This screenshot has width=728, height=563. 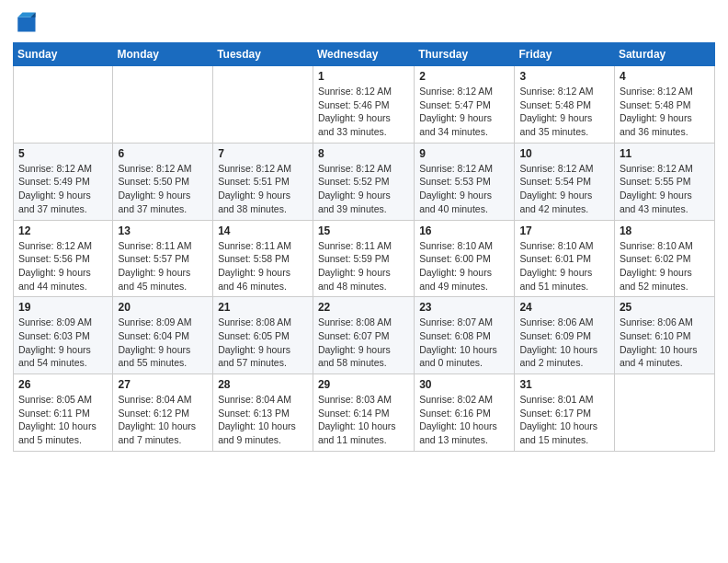 I want to click on day-info: Sunrise: 8:10 AMSunset: 6:02 PMDaylight:…, so click(x=665, y=267).